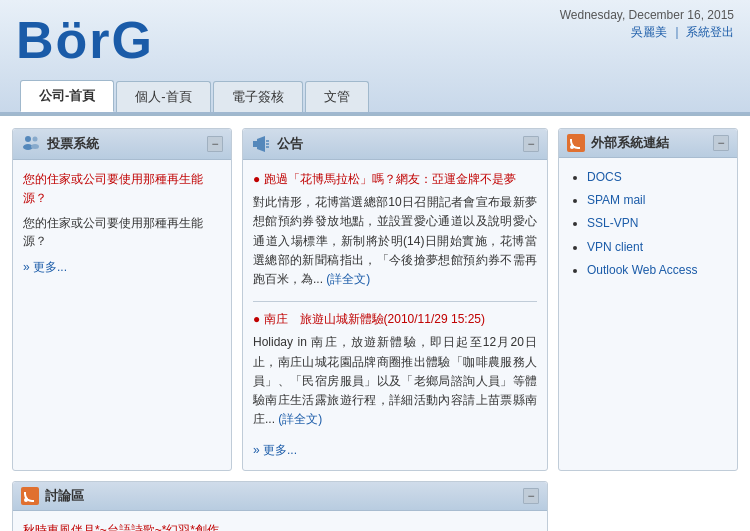  Describe the element at coordinates (163, 96) in the screenshot. I see `tab-personal-home: 個人-首頁` at that location.